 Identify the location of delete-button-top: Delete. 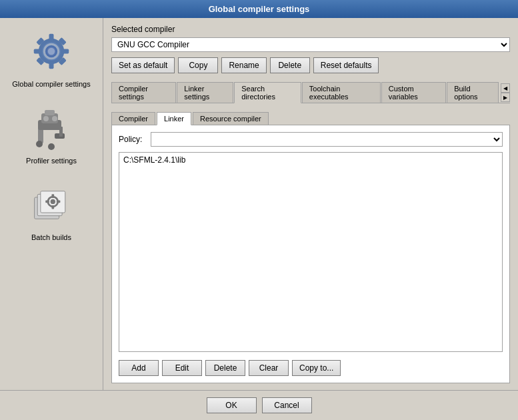
(290, 65).